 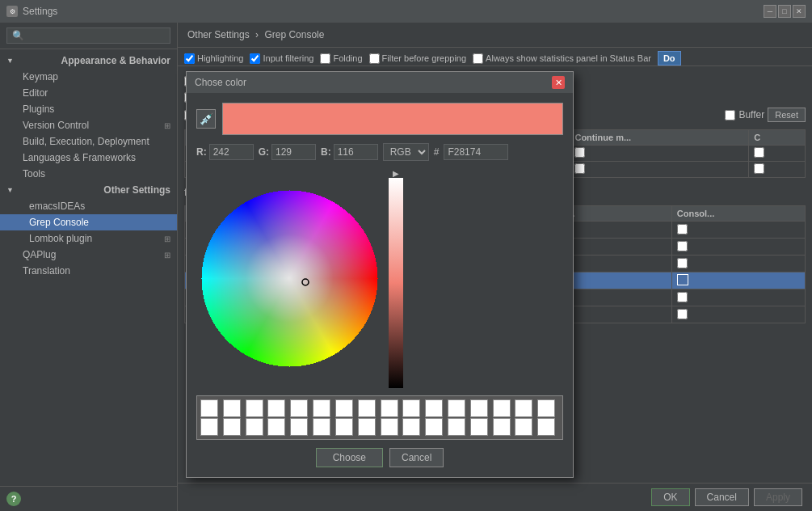 I want to click on sidebar-item-editor: Editor, so click(x=89, y=93).